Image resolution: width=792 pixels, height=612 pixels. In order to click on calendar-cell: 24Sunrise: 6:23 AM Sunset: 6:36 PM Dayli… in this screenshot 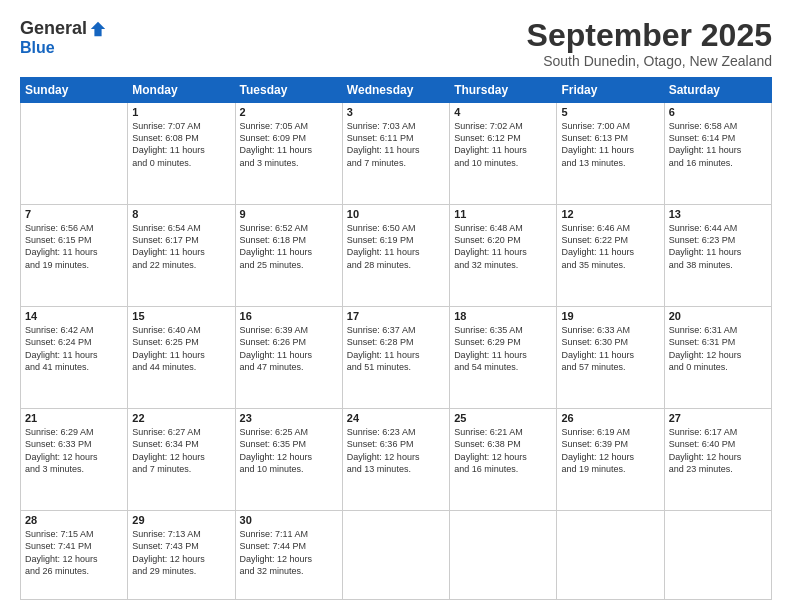, I will do `click(396, 460)`.